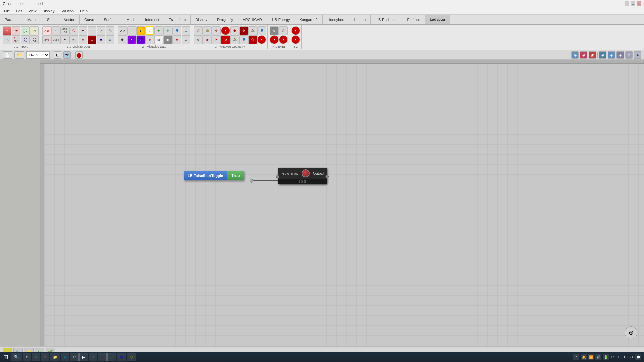  What do you see at coordinates (214, 176) in the screenshot?
I see `false-start-toggle-node: LB FalseStartToggle True` at bounding box center [214, 176].